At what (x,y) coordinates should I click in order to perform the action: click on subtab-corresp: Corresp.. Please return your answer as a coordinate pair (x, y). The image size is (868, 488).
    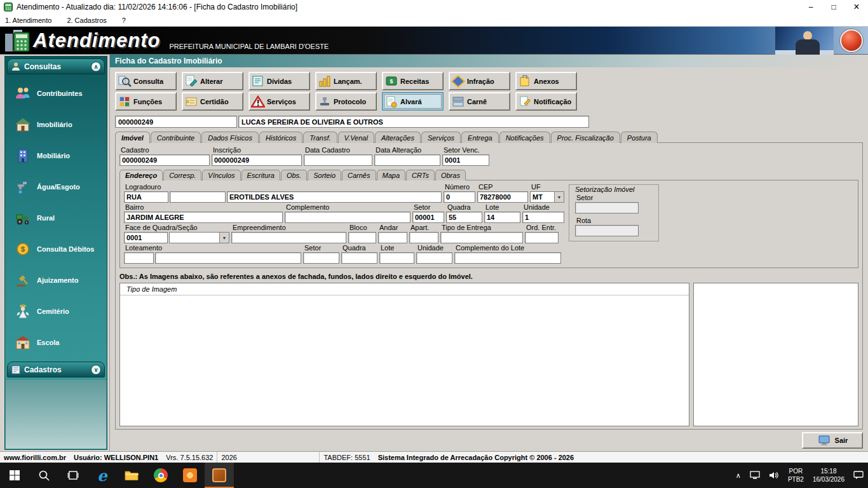
    Looking at the image, I should click on (182, 175).